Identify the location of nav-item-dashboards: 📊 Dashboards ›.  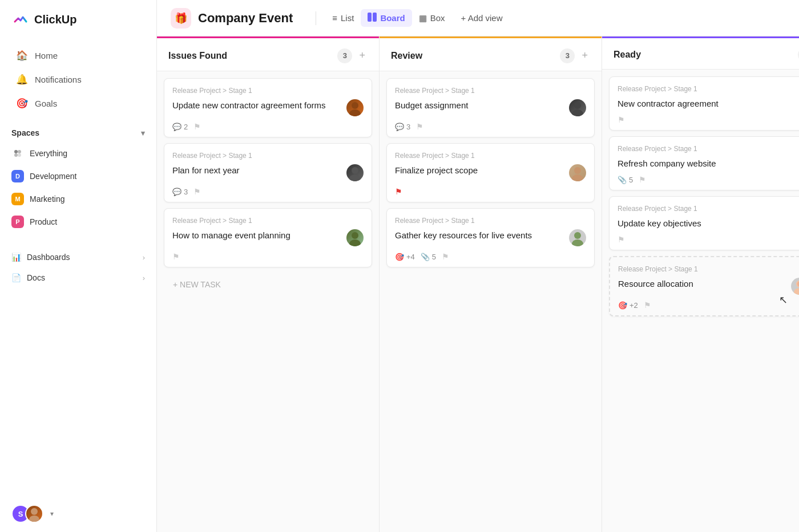
(78, 257).